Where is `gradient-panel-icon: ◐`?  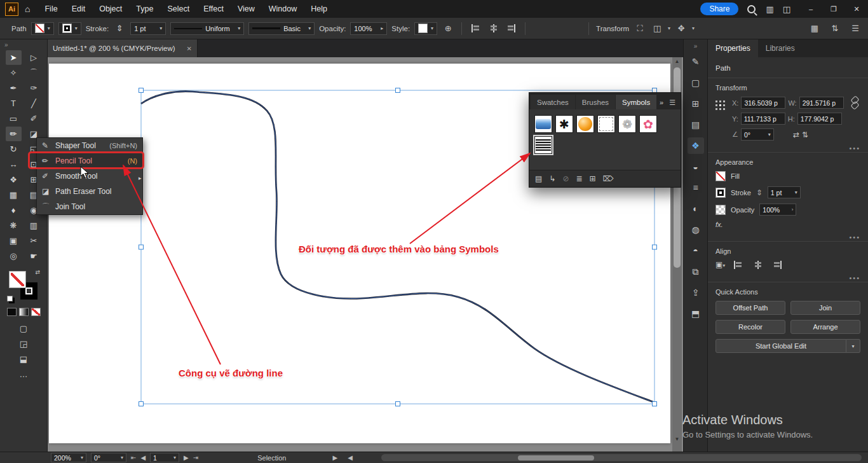 gradient-panel-icon: ◐ is located at coordinates (696, 209).